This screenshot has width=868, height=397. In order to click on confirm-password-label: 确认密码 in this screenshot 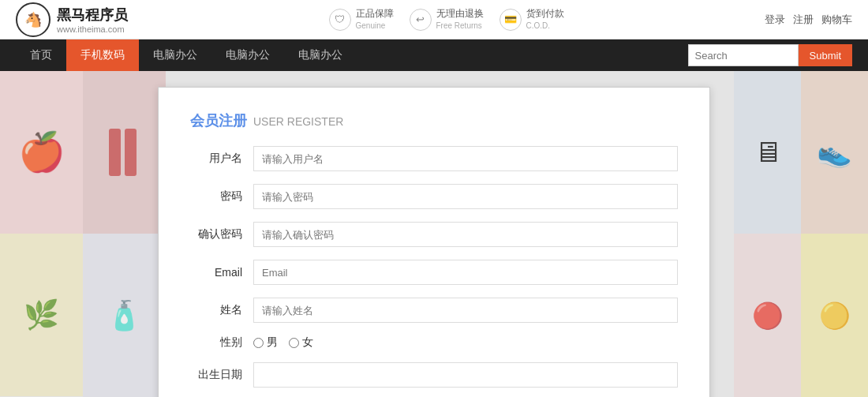, I will do `click(222, 234)`.